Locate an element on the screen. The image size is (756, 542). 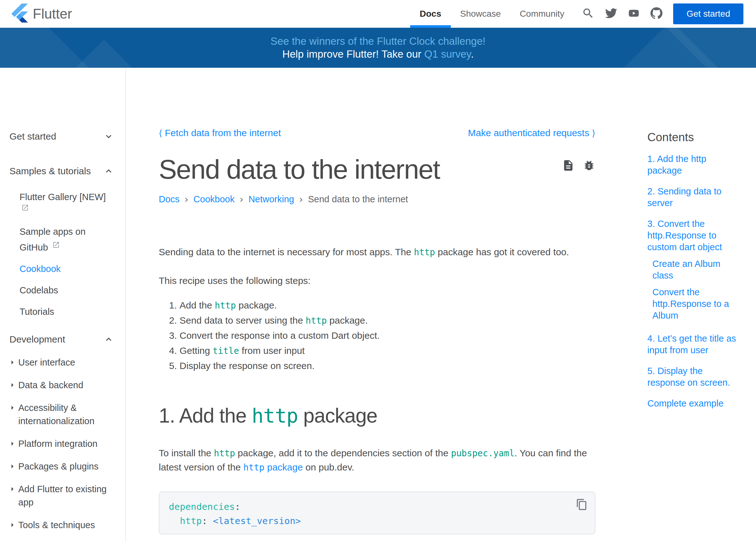
nav-tab-community: Community is located at coordinates (542, 14).